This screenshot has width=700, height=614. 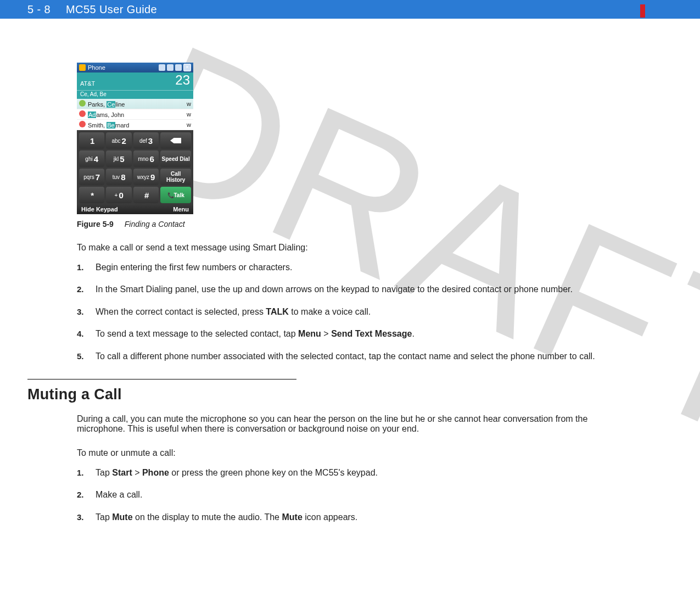 What do you see at coordinates (162, 379) in the screenshot?
I see `section-rule` at bounding box center [162, 379].